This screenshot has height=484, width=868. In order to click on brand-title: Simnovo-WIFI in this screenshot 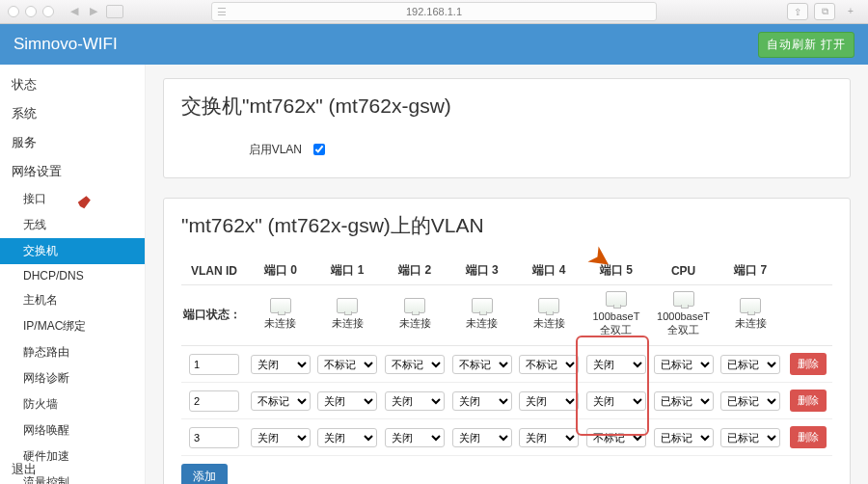, I will do `click(66, 44)`.